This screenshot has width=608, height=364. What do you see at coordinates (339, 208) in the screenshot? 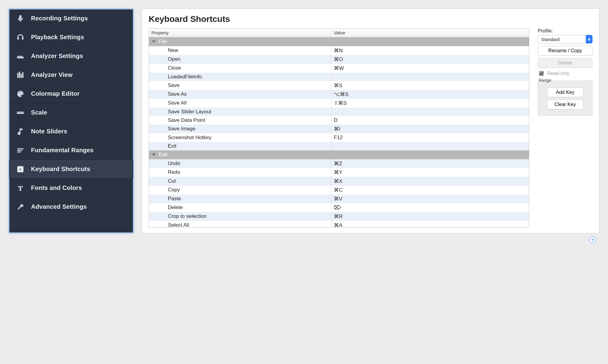
I see `table-row: Delete⌦` at bounding box center [339, 208].